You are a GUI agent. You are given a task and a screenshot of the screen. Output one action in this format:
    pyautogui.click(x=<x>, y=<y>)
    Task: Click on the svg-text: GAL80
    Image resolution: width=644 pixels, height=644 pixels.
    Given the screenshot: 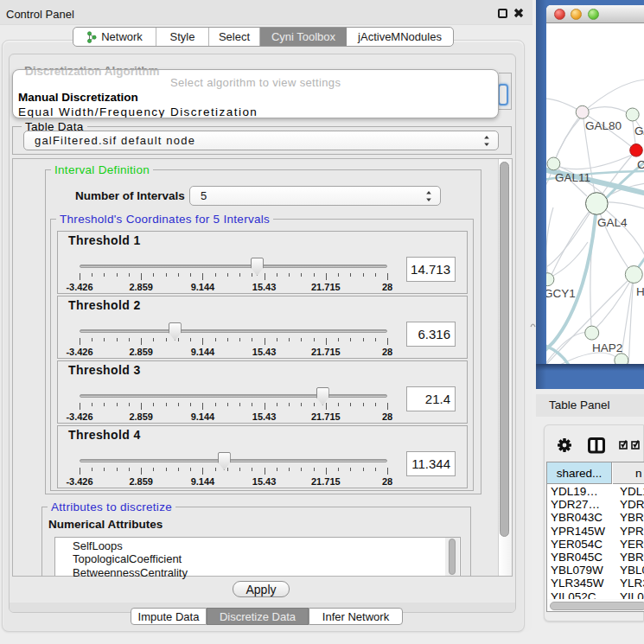 What is the action you would take?
    pyautogui.click(x=603, y=126)
    